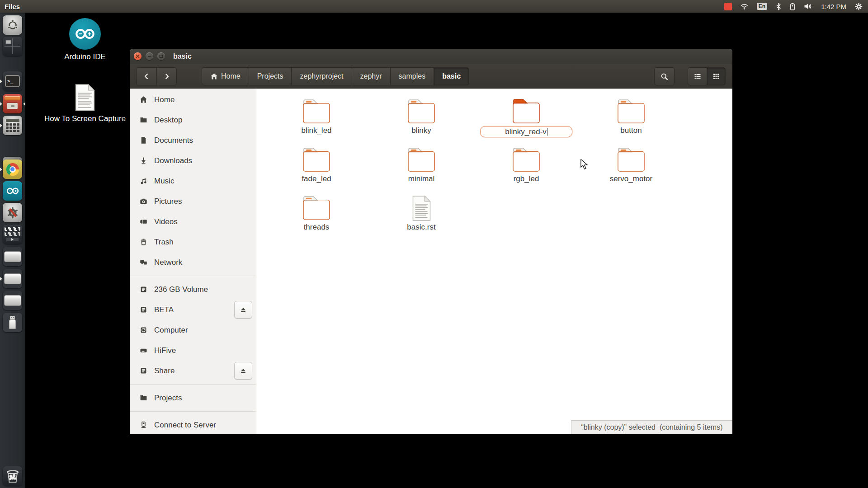  Describe the element at coordinates (716, 76) in the screenshot. I see `grid-view-icon` at that location.